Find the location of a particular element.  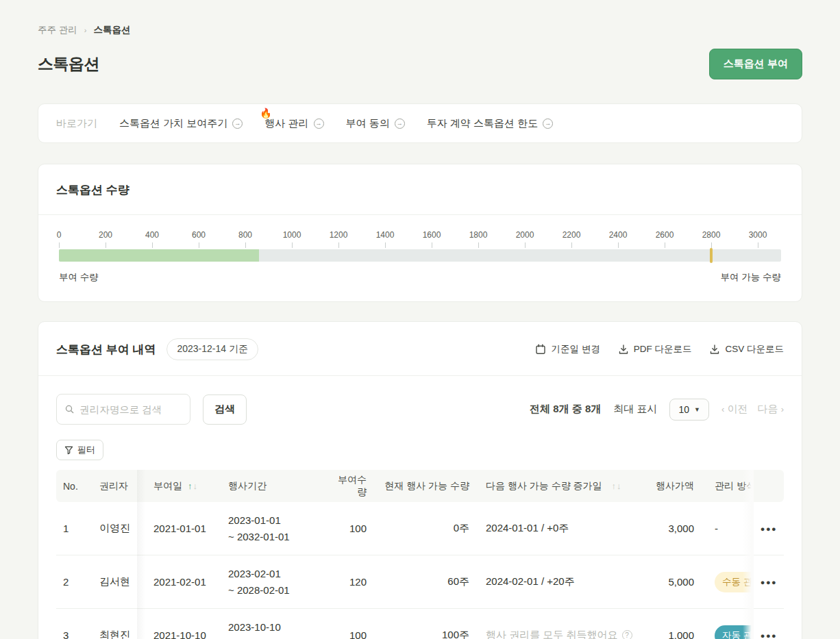

quicklink-label: 부여 동의 is located at coordinates (368, 123).